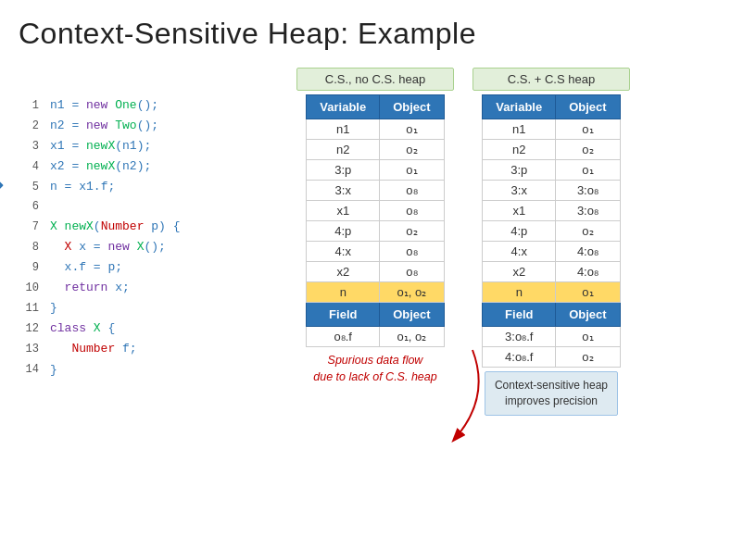  What do you see at coordinates (550, 231) in the screenshot?
I see `table-cs: Variable Object n1o₁n2o₂3:po₁3:x3:o₈x13:…` at bounding box center [550, 231].